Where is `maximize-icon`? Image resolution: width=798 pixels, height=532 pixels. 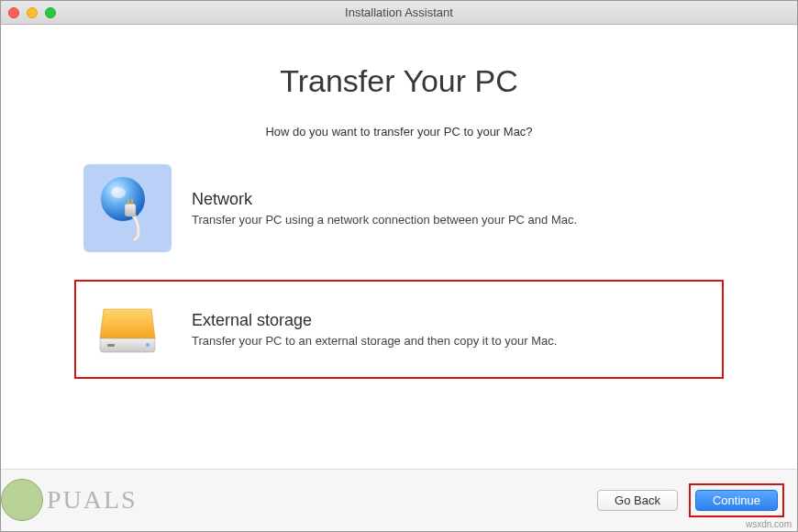 maximize-icon is located at coordinates (50, 13).